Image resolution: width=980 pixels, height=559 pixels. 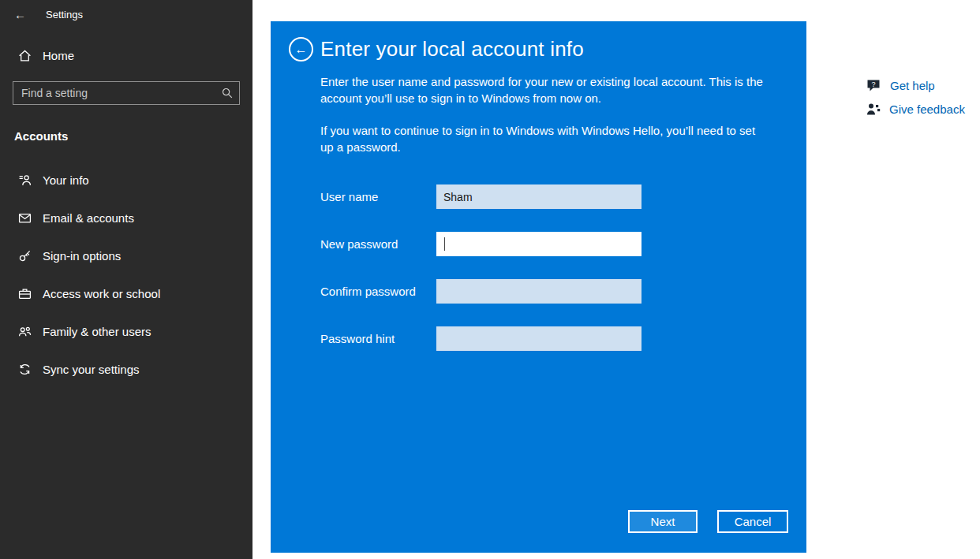 I want to click on sidebar-item-sign-in-options: Sign-in options, so click(x=126, y=255).